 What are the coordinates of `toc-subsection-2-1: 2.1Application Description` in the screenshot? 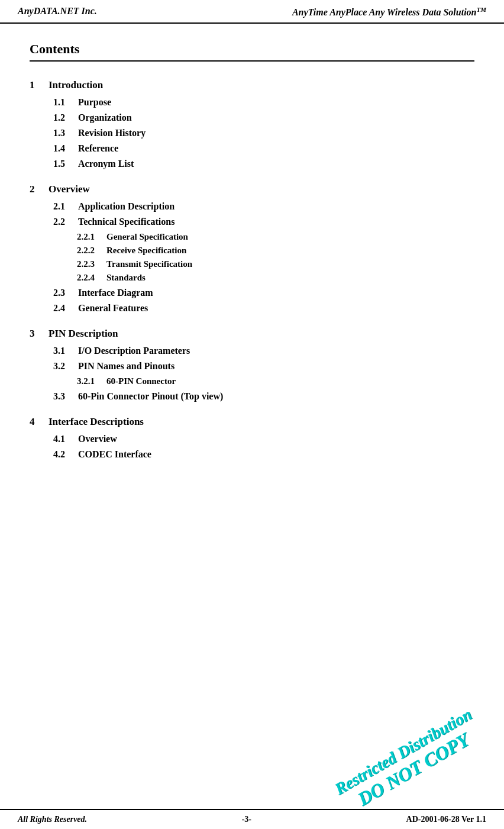 It's located at (252, 207).